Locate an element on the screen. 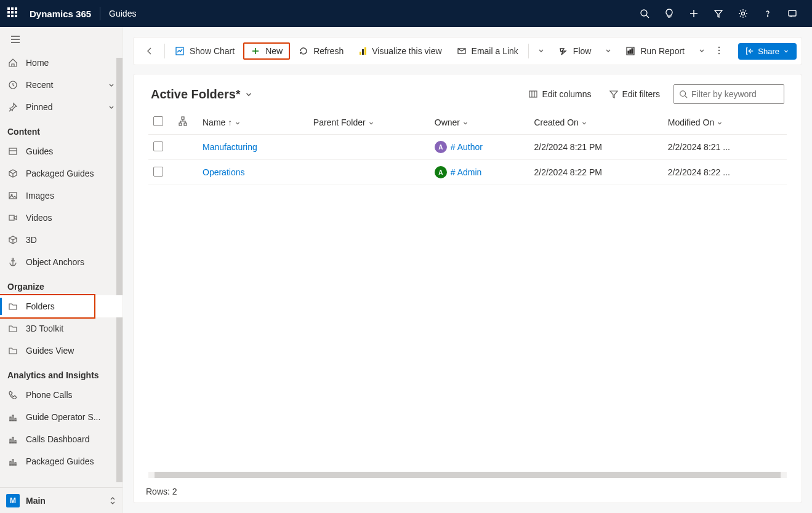  nav-label: 3D is located at coordinates (70, 240).